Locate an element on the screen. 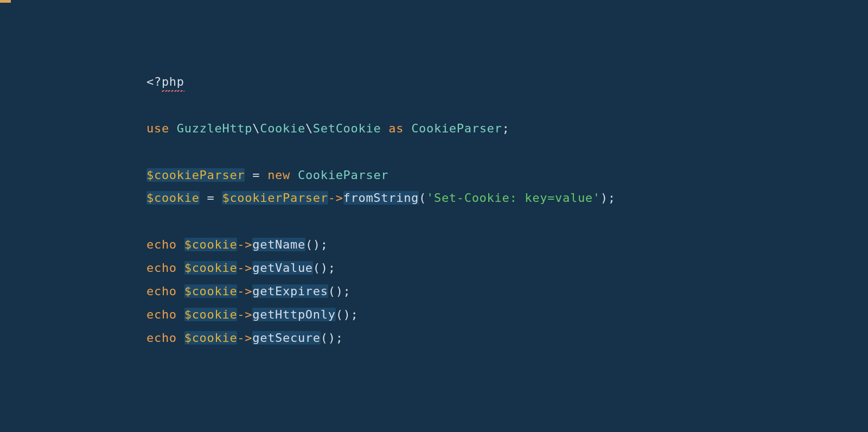 Image resolution: width=868 pixels, height=432 pixels. code-token: Cookie is located at coordinates (283, 128).